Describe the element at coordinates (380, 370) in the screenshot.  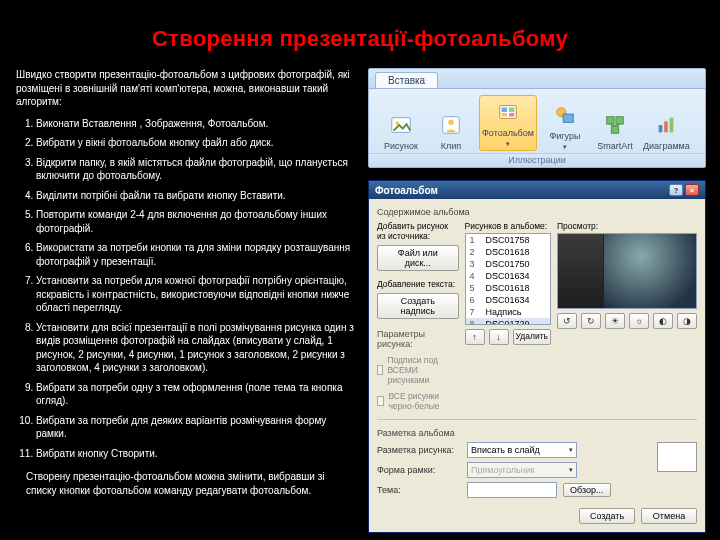
I see `captions-all-checkbox` at that location.